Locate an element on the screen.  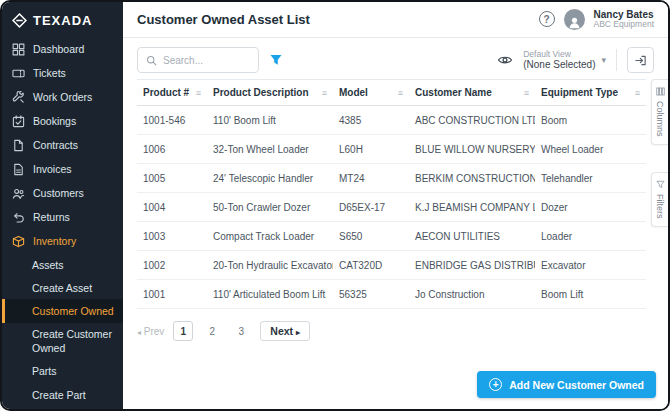
prev-page-button: ◂ Prev is located at coordinates (150, 332).